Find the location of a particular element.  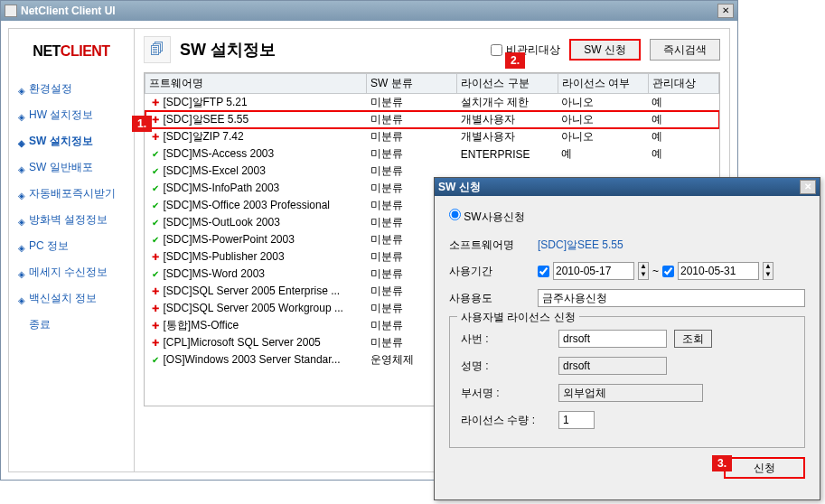

sidebar-item-8: ◈백신설치 정보 is located at coordinates (71, 298).